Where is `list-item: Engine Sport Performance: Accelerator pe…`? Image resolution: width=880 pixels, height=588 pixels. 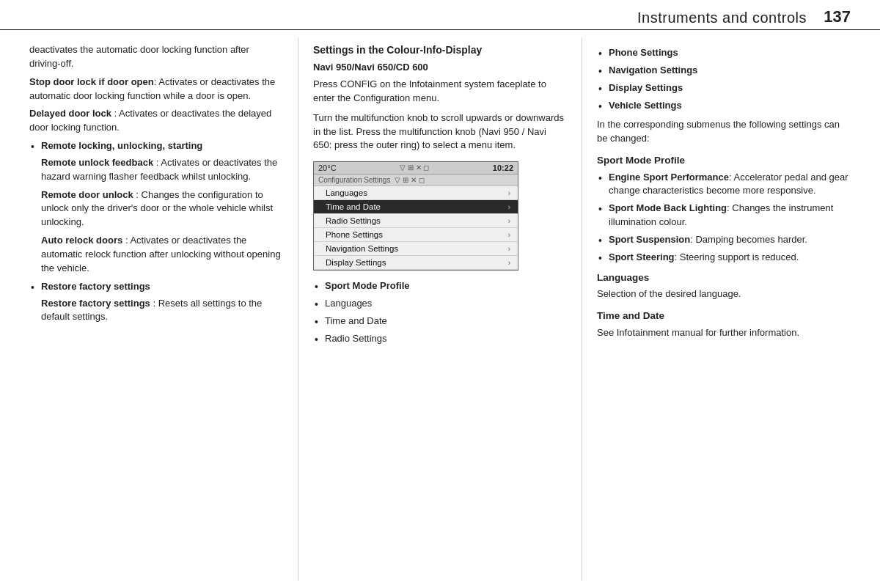 list-item: Engine Sport Performance: Accelerator pe… is located at coordinates (724, 185).